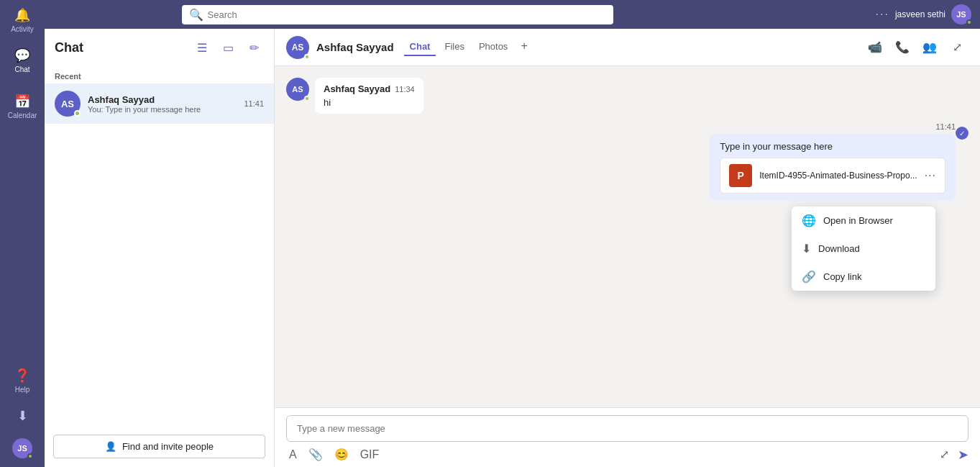 This screenshot has height=467, width=980. Describe the element at coordinates (838, 176) in the screenshot. I see `file-name-label: ItemID-4955-Animated-Business-Propo...` at that location.